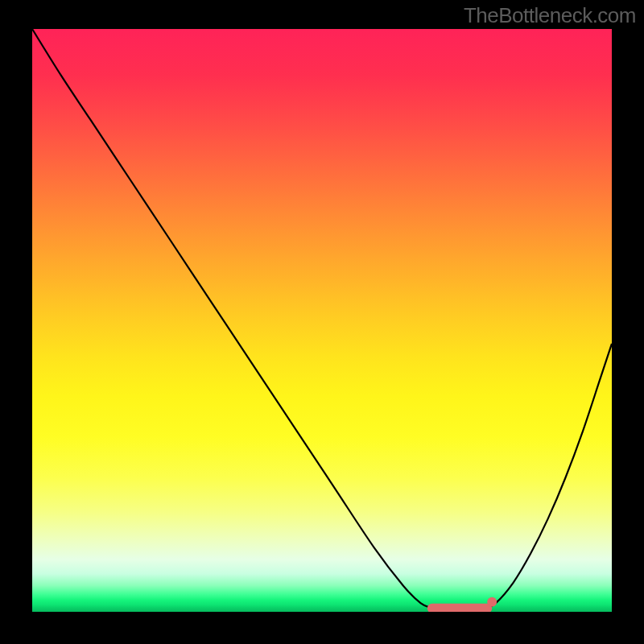 The width and height of the screenshot is (644, 644). What do you see at coordinates (550, 16) in the screenshot?
I see `watermark-text: TheBottleneck.com` at bounding box center [550, 16].